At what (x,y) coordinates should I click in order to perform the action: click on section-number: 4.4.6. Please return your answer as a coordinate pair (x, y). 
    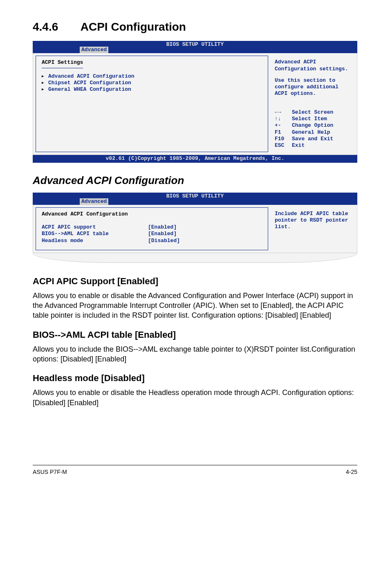
    Looking at the image, I should click on (55, 27).